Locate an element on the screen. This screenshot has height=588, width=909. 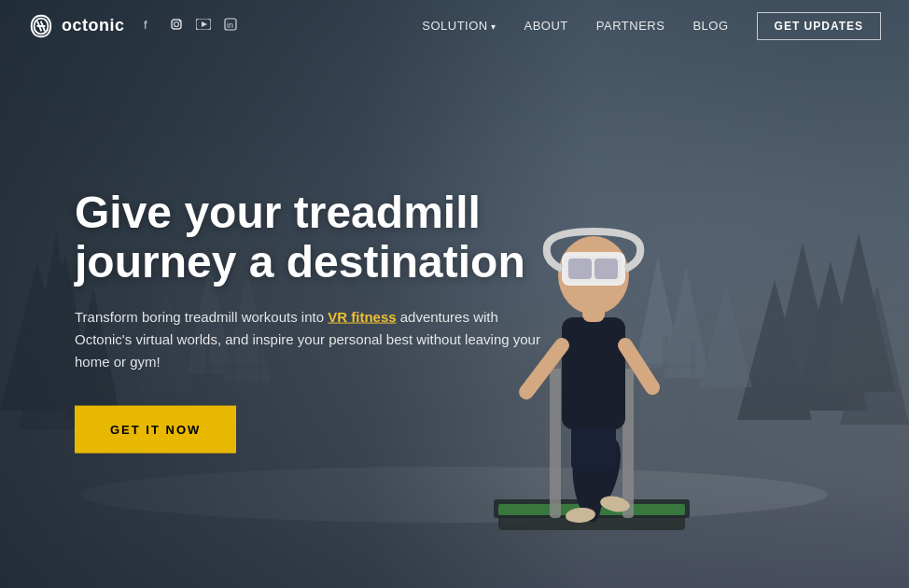
svg-text: in is located at coordinates (230, 25).